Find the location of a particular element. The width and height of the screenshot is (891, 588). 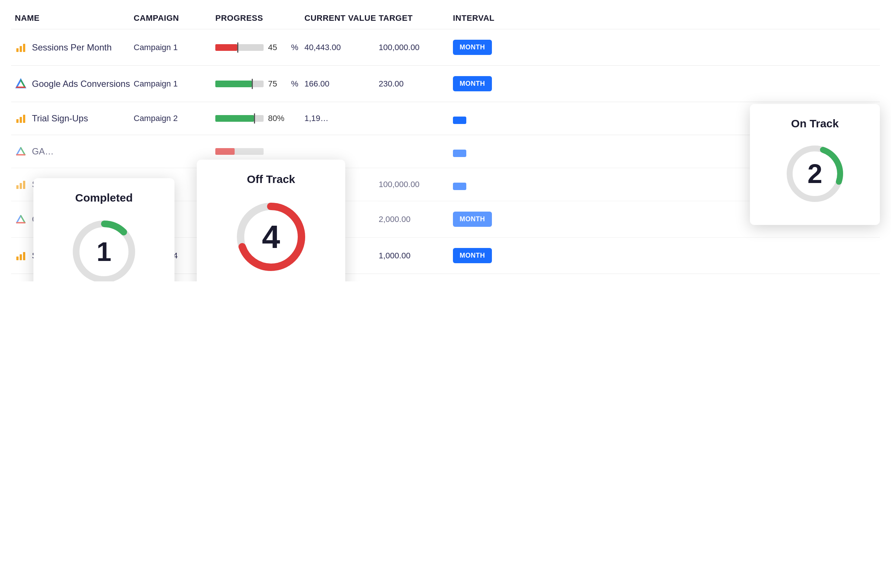

row-name: Sign… is located at coordinates (45, 184).